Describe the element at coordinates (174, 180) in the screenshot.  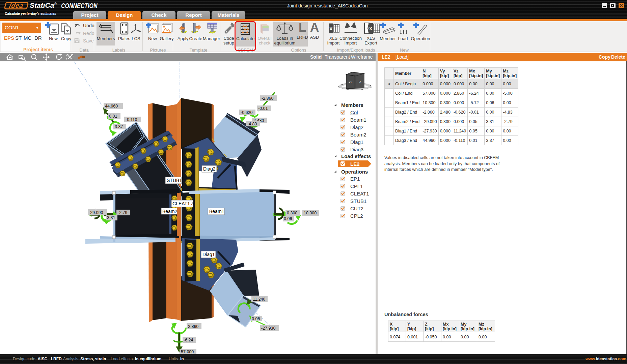
I see `svg-text: STUB1` at that location.